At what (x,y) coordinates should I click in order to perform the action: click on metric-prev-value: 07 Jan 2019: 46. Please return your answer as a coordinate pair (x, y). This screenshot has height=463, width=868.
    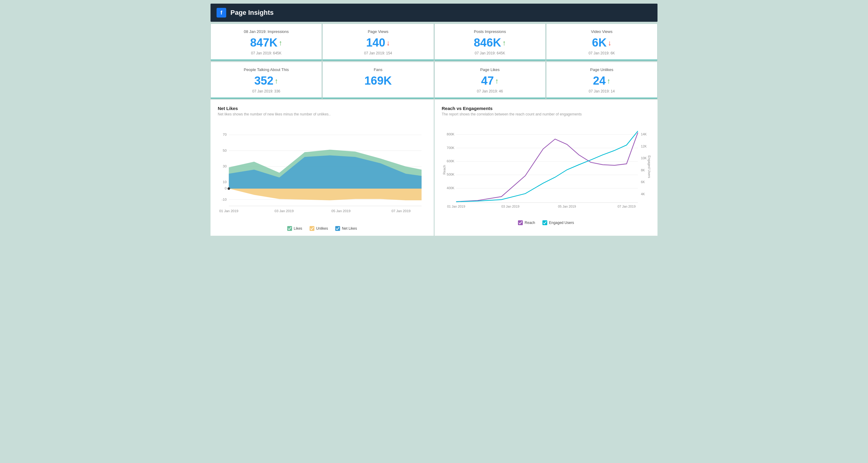
    Looking at the image, I should click on (490, 91).